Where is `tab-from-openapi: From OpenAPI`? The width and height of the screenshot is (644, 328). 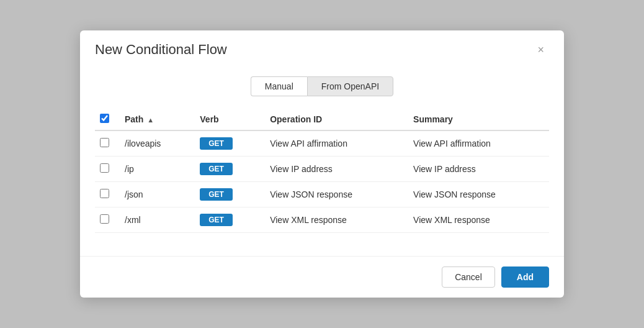 tab-from-openapi: From OpenAPI is located at coordinates (350, 86).